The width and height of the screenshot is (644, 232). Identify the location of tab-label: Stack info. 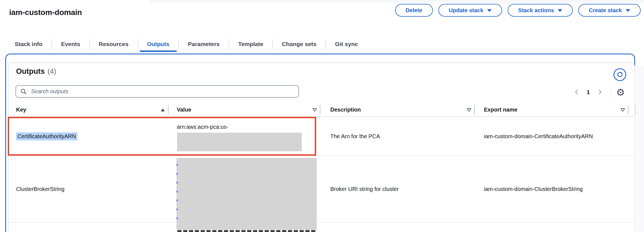
(29, 44).